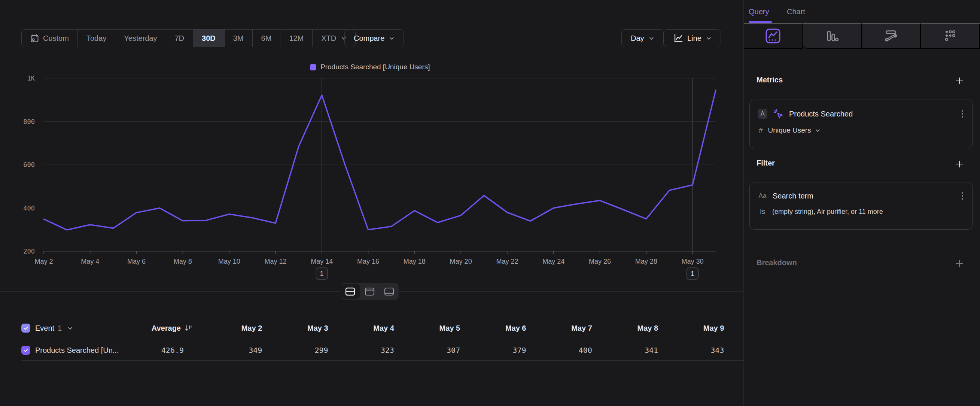  Describe the element at coordinates (301, 328) in the screenshot. I see `column-header: May 3` at that location.